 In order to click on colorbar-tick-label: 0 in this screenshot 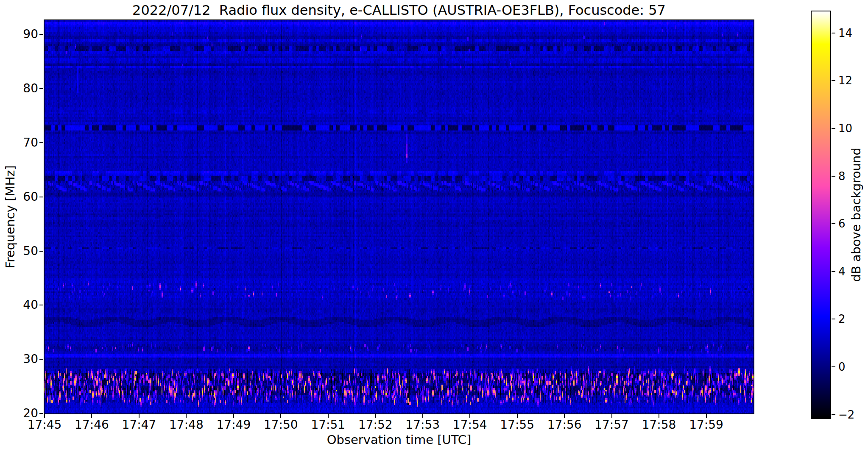, I will do `click(853, 367)`.